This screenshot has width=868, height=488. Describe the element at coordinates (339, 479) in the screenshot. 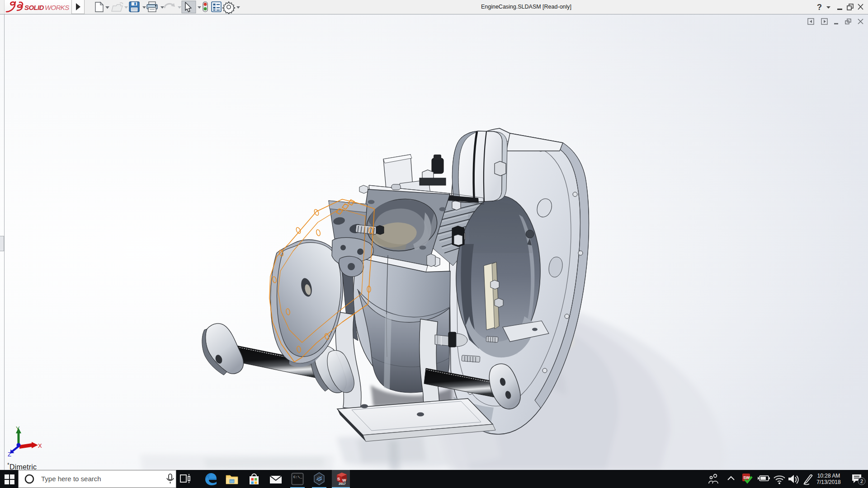

I see `svg-text: S` at that location.